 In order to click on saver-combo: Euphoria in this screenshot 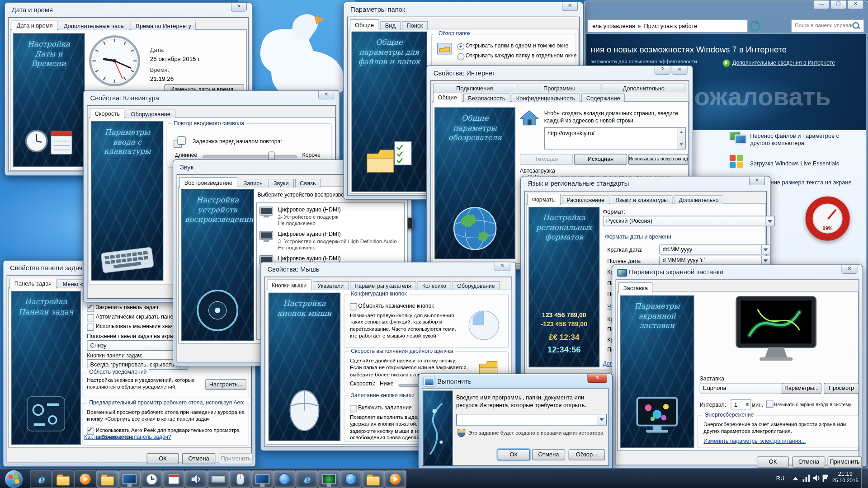, I will do `click(745, 388)`.